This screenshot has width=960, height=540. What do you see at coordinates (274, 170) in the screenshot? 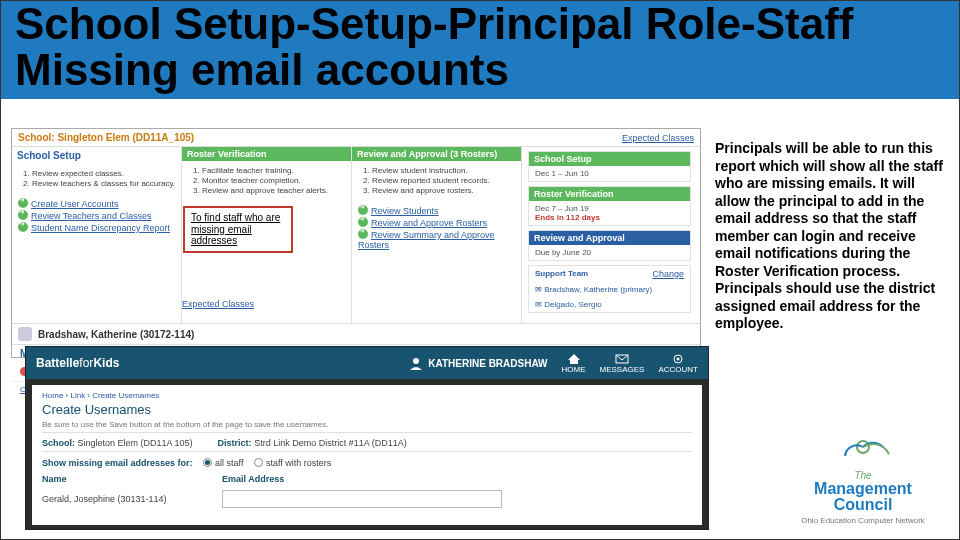
I see `list-item: Facilitate teacher training.` at bounding box center [274, 170].